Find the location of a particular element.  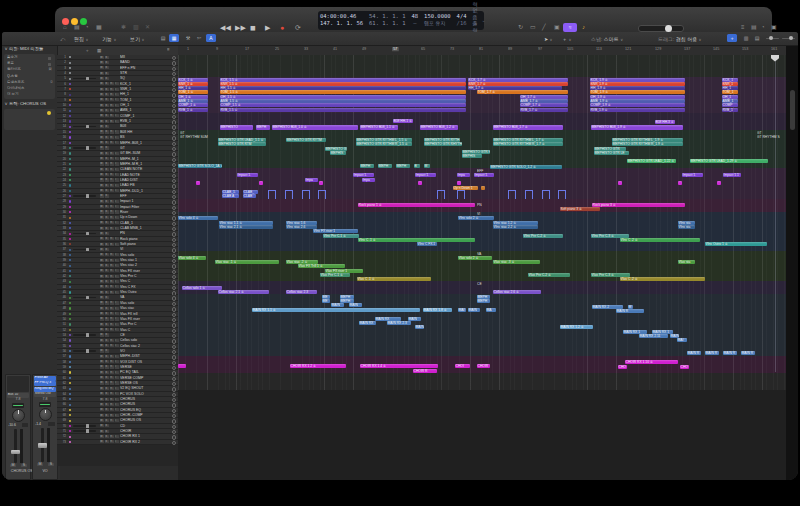

region: MEPH is located at coordinates (385, 166).